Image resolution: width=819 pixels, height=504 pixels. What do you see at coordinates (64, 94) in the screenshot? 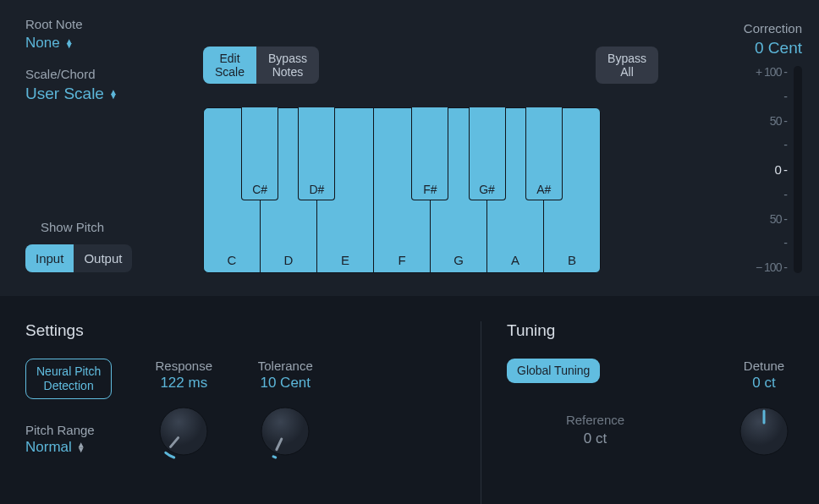
I see `scale-value: User Scale` at bounding box center [64, 94].